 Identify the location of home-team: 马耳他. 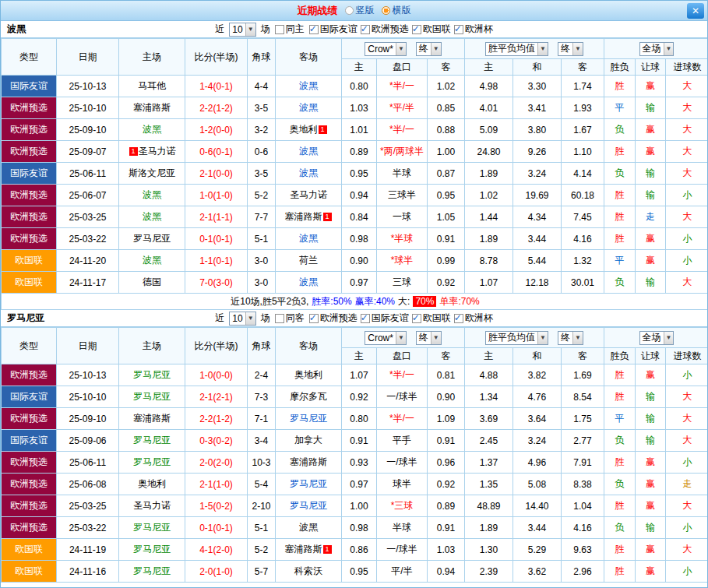
(153, 86).